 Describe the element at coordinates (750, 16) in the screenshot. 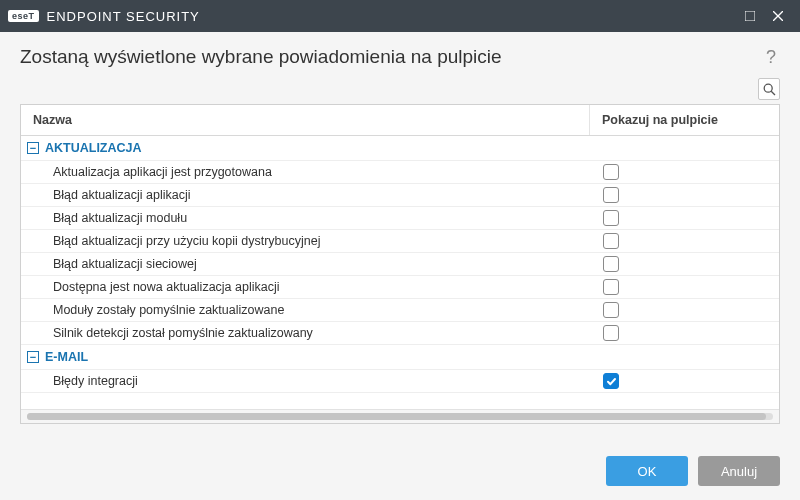

I see `minimize-icon` at that location.